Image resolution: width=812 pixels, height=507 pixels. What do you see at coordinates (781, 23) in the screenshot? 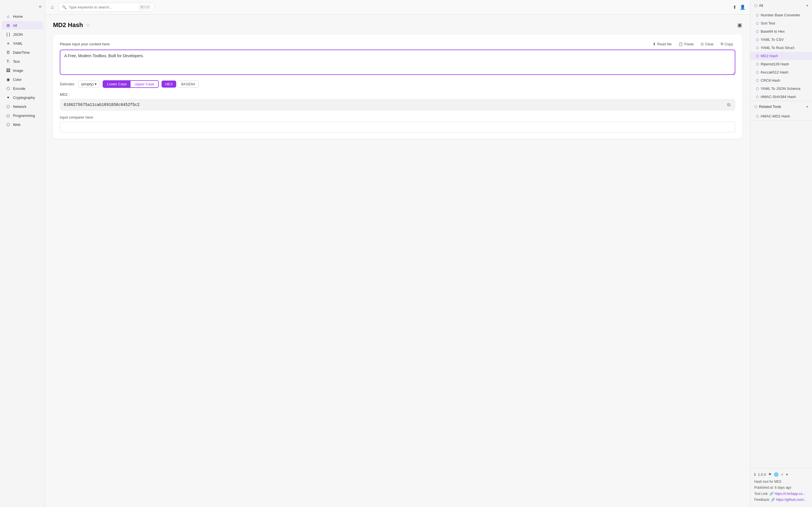
I see `panel-item-sort-text: ⬡ Sort Text` at bounding box center [781, 23].